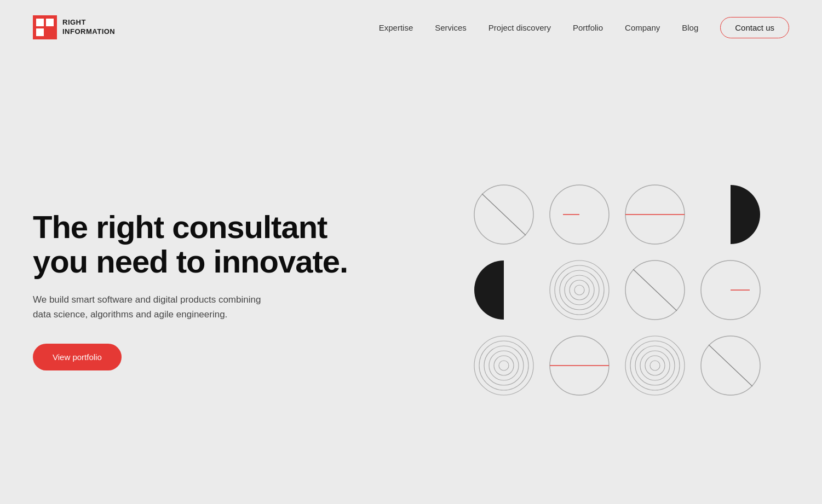  I want to click on hero-title: The right consultantyou need to innovate…, so click(241, 245).